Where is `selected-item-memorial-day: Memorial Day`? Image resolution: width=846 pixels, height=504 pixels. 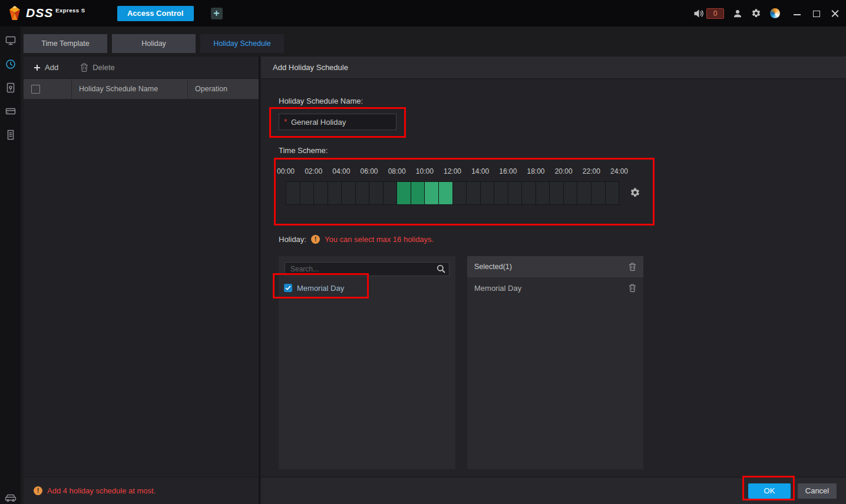
selected-item-memorial-day: Memorial Day is located at coordinates (555, 288).